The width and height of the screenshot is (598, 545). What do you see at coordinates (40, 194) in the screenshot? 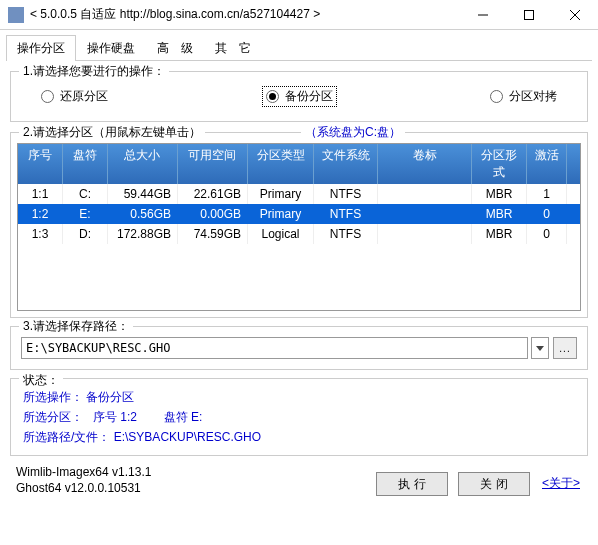
I see `cell-seq: 1:1` at bounding box center [40, 194].